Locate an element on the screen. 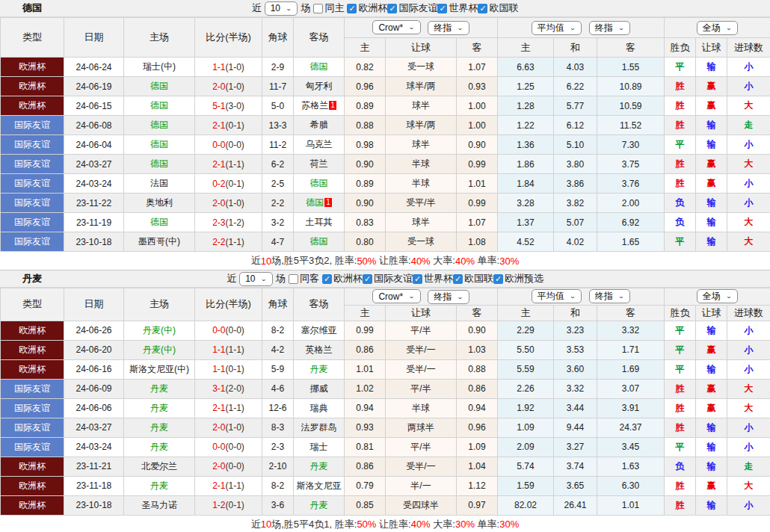 This screenshot has height=532, width=770. near-label: 近 is located at coordinates (232, 279).